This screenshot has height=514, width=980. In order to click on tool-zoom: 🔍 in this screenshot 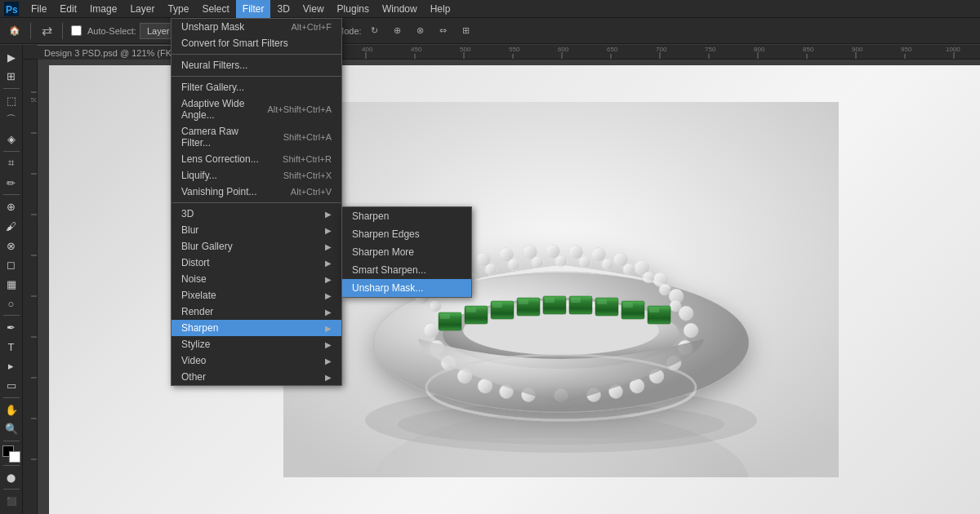, I will do `click(11, 429)`.